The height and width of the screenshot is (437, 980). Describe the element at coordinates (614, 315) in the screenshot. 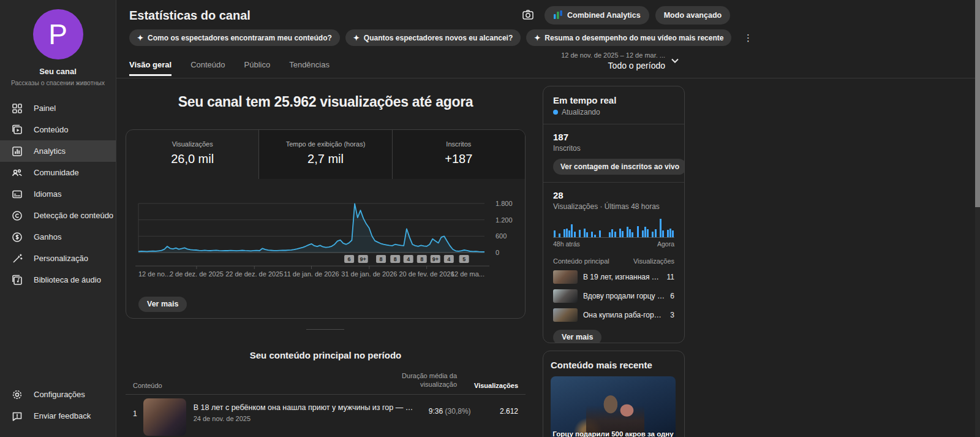

I see `list-item: Она купила раба-горца за 3 ... 3` at that location.